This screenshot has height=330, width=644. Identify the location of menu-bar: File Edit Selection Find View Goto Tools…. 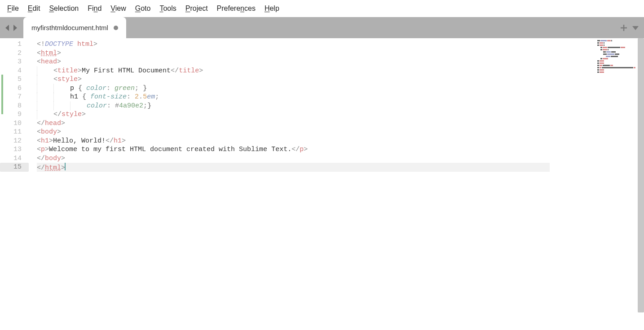
(322, 9).